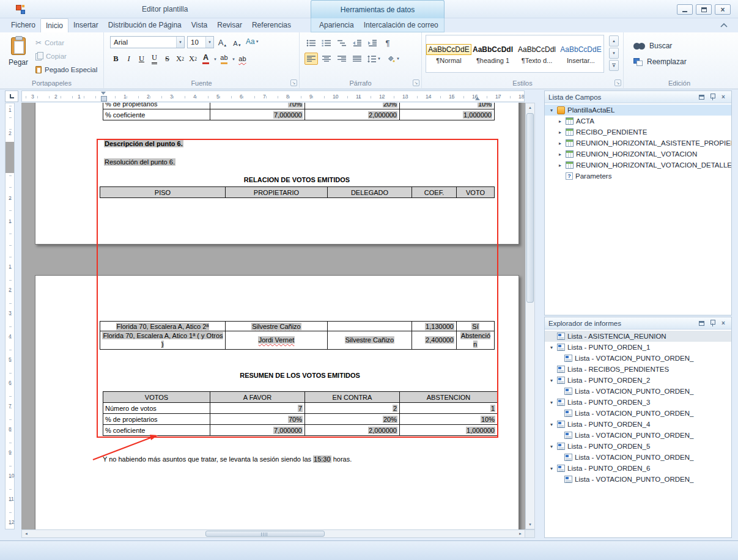  I want to click on collapse-ribbon-icon, so click(724, 26).